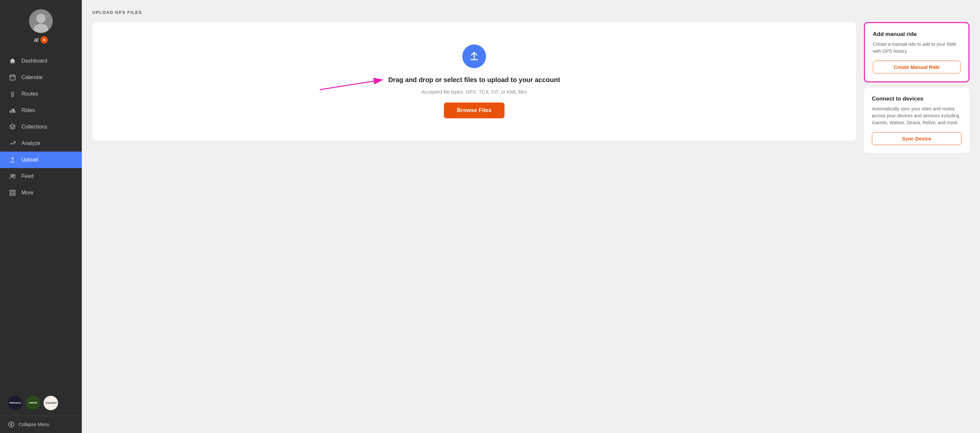  What do you see at coordinates (41, 21) in the screenshot?
I see `avatar` at bounding box center [41, 21].